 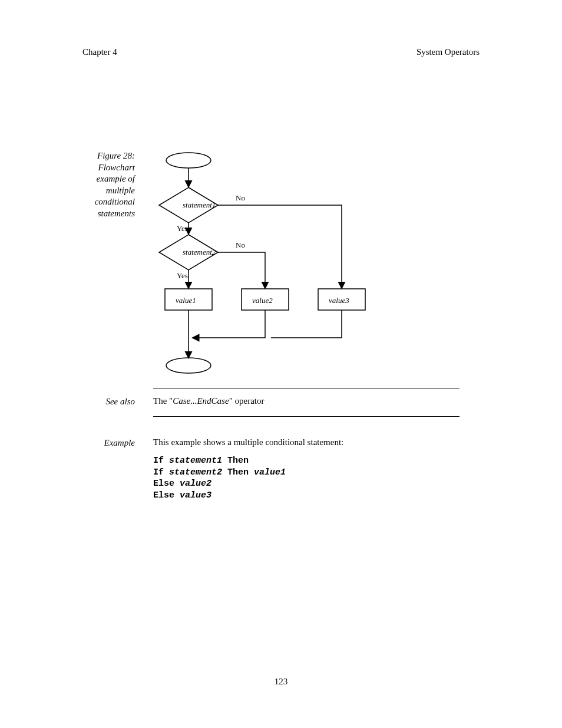 What do you see at coordinates (183, 276) in the screenshot?
I see `label-yes2: Yes` at bounding box center [183, 276].